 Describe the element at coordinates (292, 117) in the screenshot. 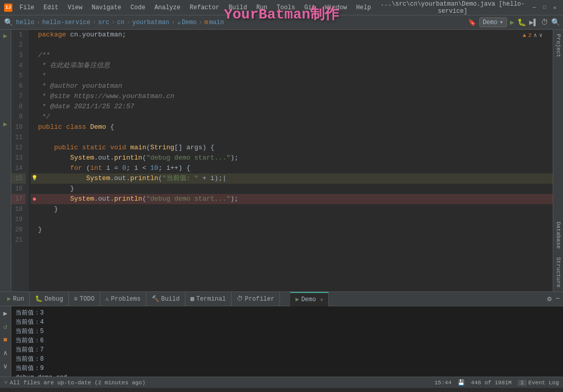

I see `code-line-9: */` at that location.